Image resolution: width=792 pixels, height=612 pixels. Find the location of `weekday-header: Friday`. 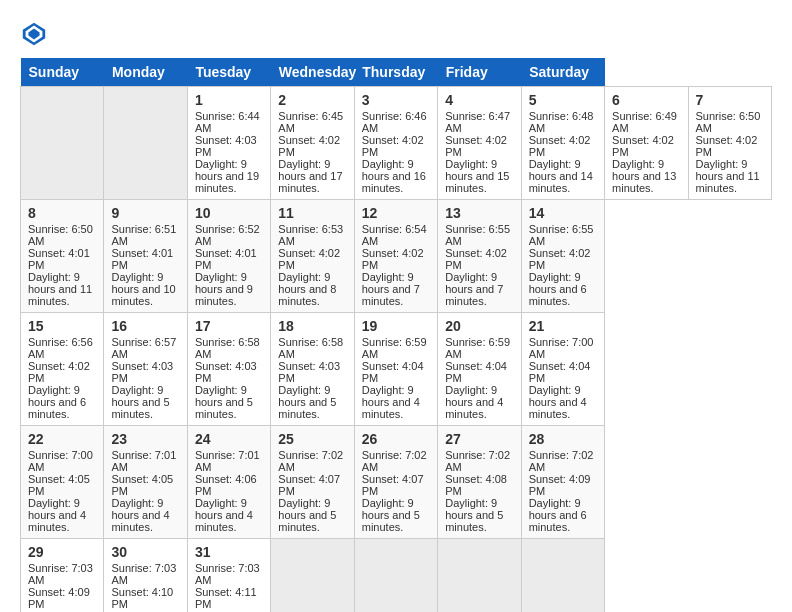

weekday-header: Friday is located at coordinates (480, 72).